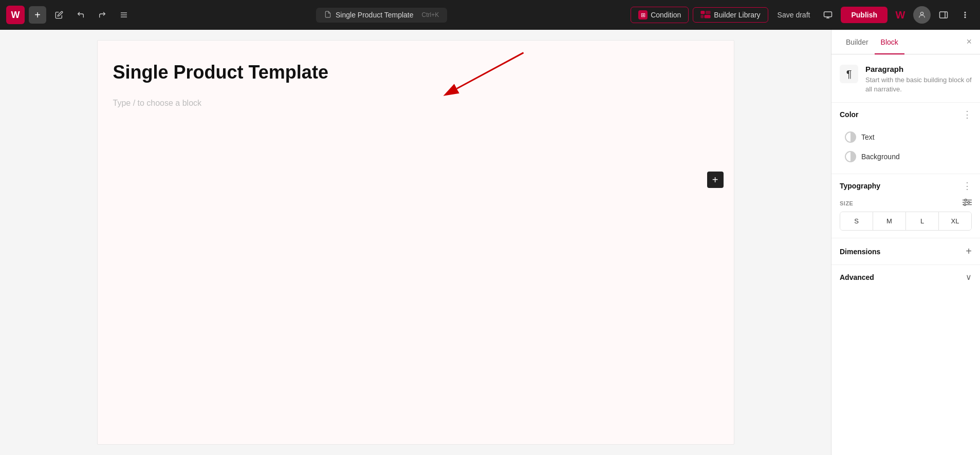  What do you see at coordinates (905, 114) in the screenshot?
I see `color-section-header: Color ⋮` at bounding box center [905, 114].